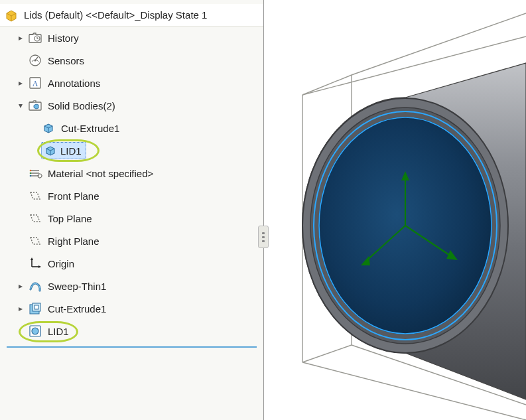 The image size is (526, 420). I want to click on tree-item-cut-extrude-feature: ▸ Cut-Extrude1, so click(131, 309).